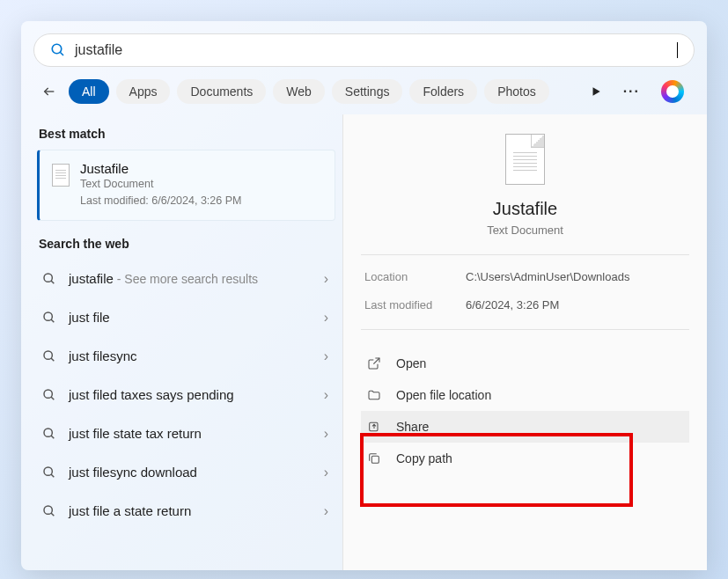 The width and height of the screenshot is (728, 579). What do you see at coordinates (364, 94) in the screenshot?
I see `filter-row: All Apps Documents Web Settings Folders …` at bounding box center [364, 94].